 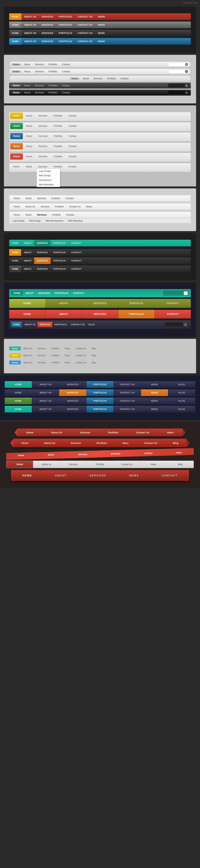 I want to click on tab-services-1: SERVICES, so click(x=73, y=384).